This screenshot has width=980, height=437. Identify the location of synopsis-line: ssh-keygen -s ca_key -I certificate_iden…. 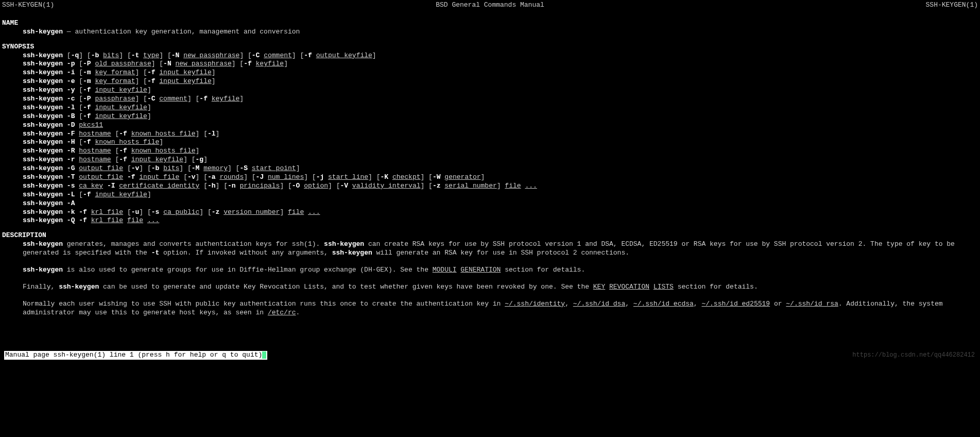
(490, 187).